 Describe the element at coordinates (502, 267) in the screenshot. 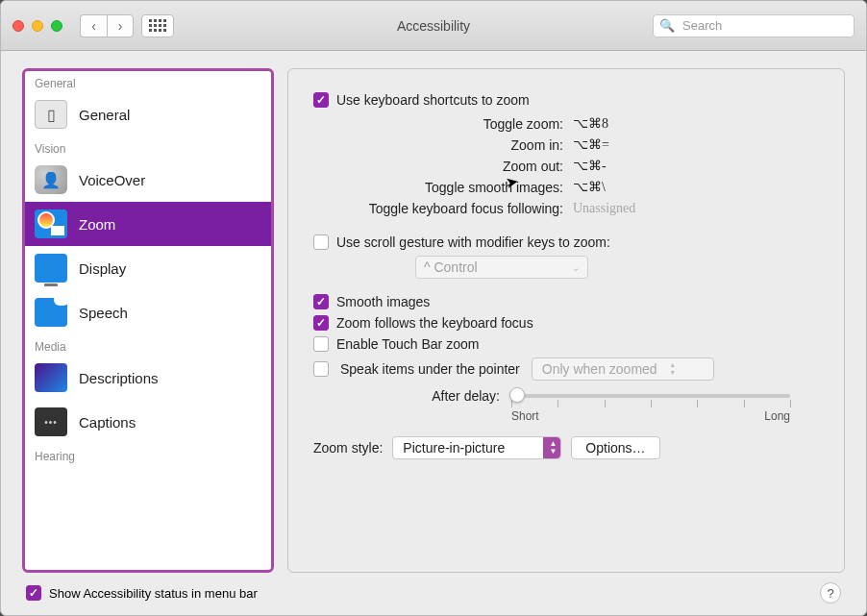

I see `scroll-modifier-popup: ^ Control ⌄` at that location.